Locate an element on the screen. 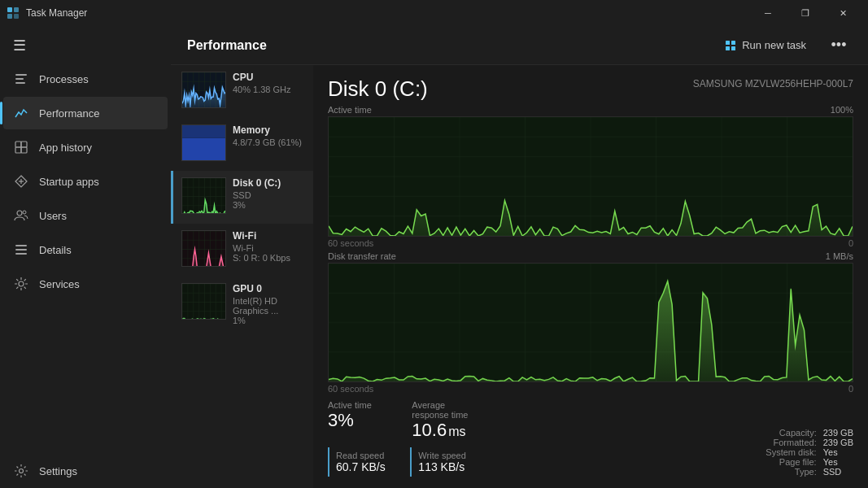  device-item-disk0: Disk 0 (C:) SSD 3% is located at coordinates (242, 197).